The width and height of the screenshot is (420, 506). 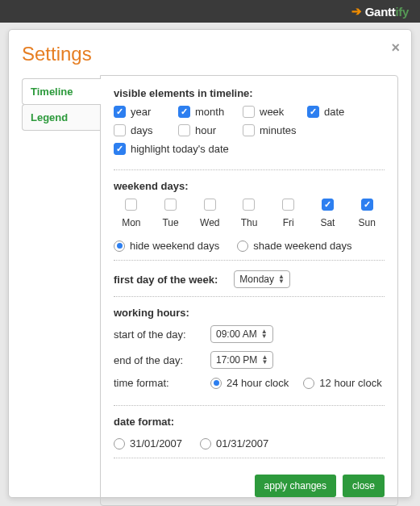 I want to click on visible-title: visible elements in timeline:, so click(x=249, y=94).